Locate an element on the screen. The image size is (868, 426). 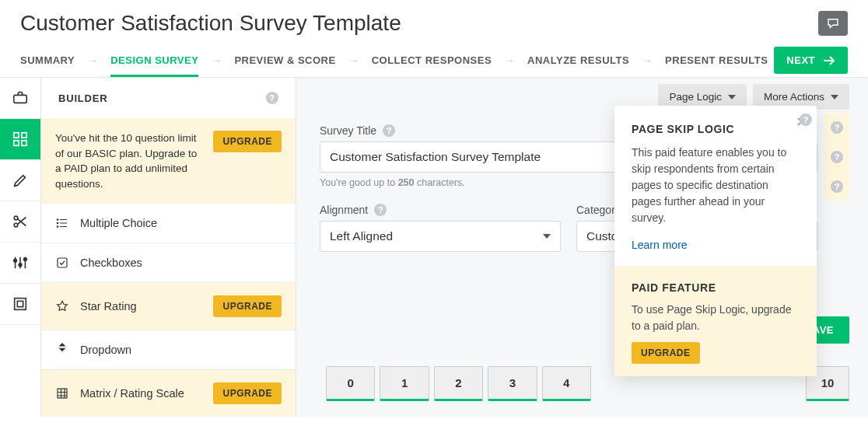
paid-feature-title: PAID FEATURE is located at coordinates (716, 288).